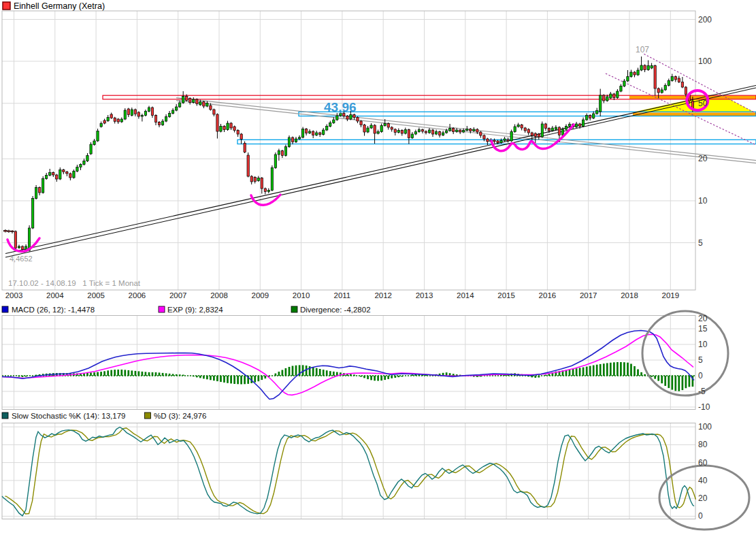 Image resolution: width=756 pixels, height=535 pixels. Describe the element at coordinates (506, 295) in the screenshot. I see `svg-text: 2015` at that location.